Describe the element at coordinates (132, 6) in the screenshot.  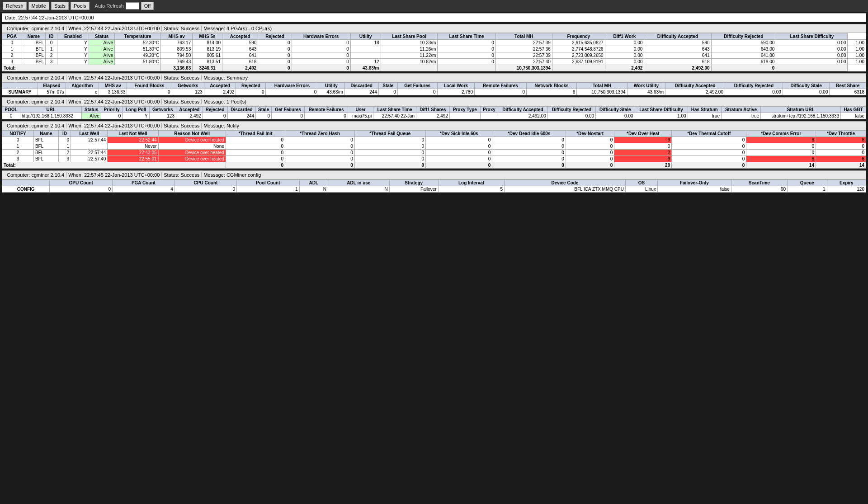
I see `autorefresh-input: 0` at that location.